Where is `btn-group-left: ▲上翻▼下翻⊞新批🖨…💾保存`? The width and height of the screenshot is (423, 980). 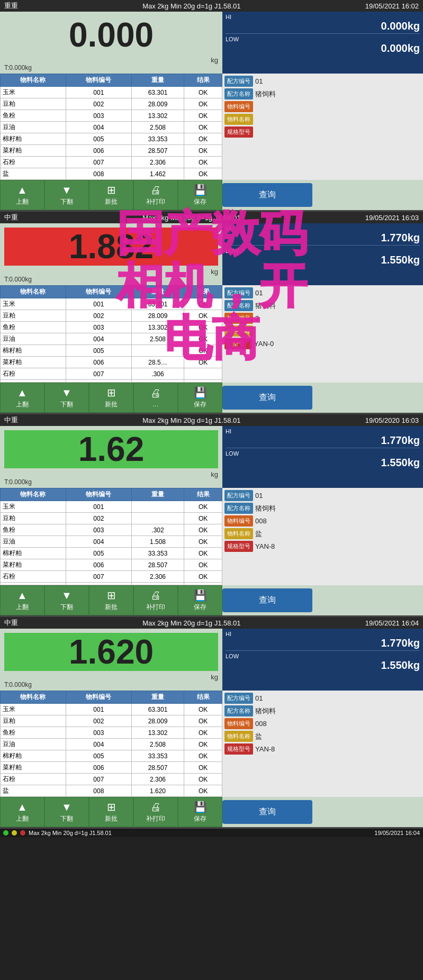
btn-group-left: ▲上翻▼下翻⊞新批🖨…💾保存 is located at coordinates (111, 398).